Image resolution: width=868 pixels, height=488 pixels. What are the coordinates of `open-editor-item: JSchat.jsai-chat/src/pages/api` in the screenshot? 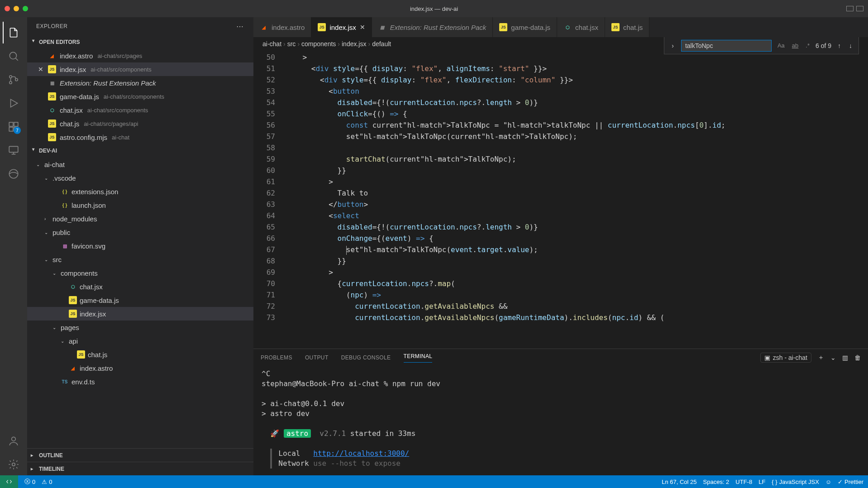 It's located at (140, 124).